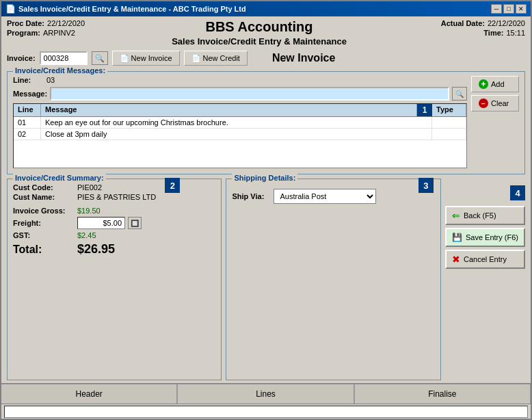 This screenshot has width=532, height=420. What do you see at coordinates (21, 58) in the screenshot?
I see `invoice-label: Invoice:` at bounding box center [21, 58].